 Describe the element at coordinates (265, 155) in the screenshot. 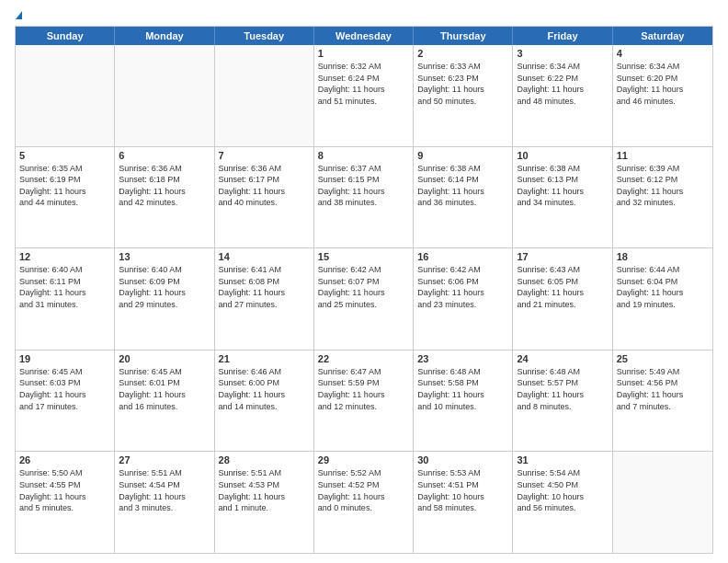

I see `day-number: 7` at that location.